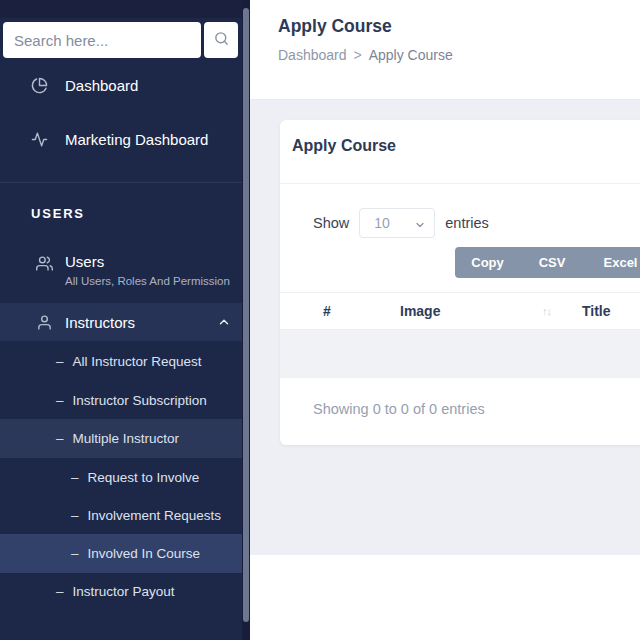 This screenshot has height=640, width=640. What do you see at coordinates (121, 139) in the screenshot?
I see `sidebar-item-marketing-dashboard: Marketing Dashboard` at bounding box center [121, 139].